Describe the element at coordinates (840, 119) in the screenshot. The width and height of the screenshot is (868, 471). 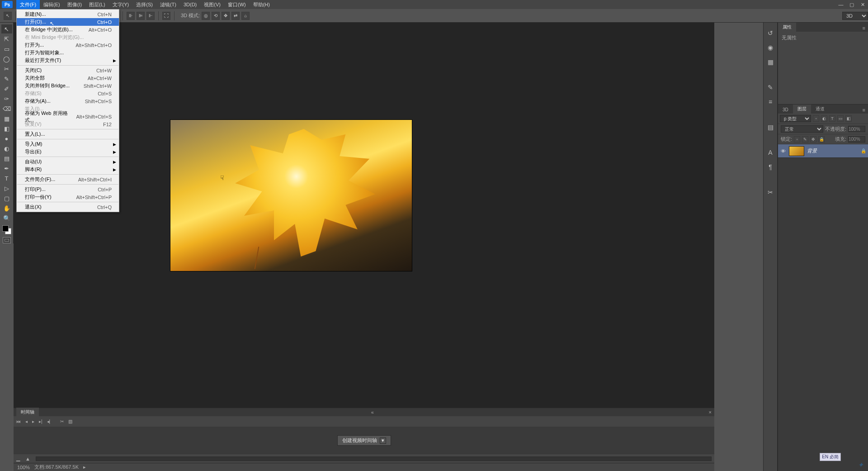
I see `filter-shape-icon: ▭` at that location.